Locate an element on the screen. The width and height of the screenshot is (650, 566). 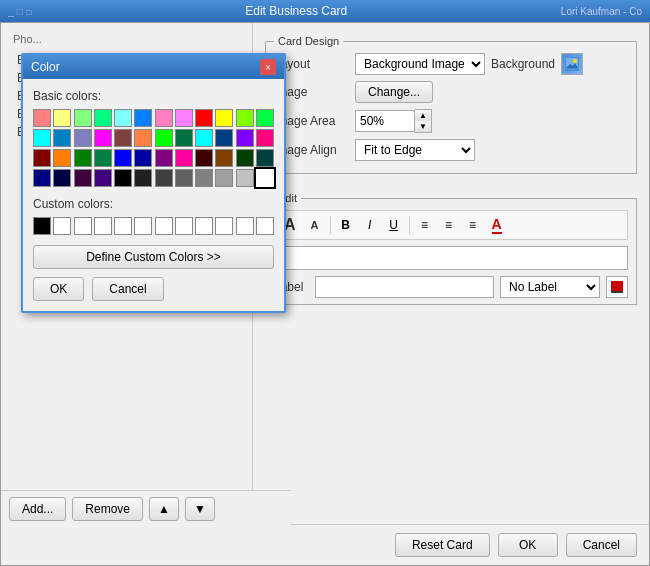
add-button: Add... is located at coordinates (38, 509).